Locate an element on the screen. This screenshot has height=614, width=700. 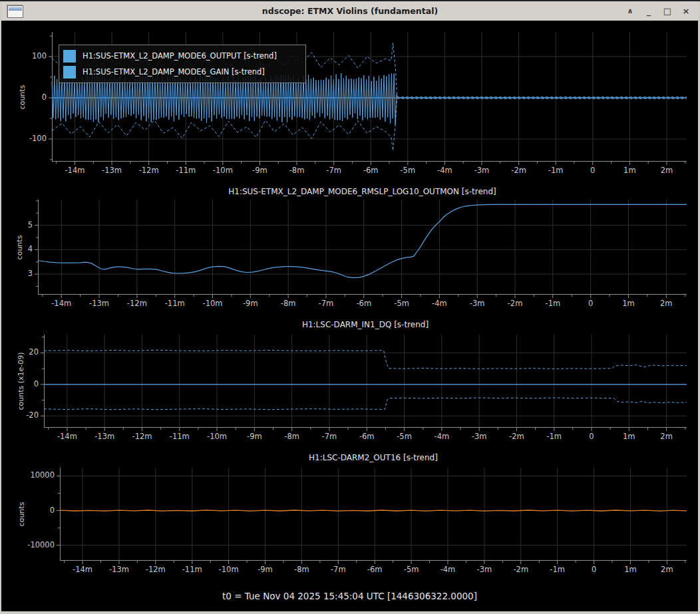
chart2-title: H1:SUS-ETMX_L2_DAMP_MODE6_RMSLP_LOG10_OU… is located at coordinates (362, 192).